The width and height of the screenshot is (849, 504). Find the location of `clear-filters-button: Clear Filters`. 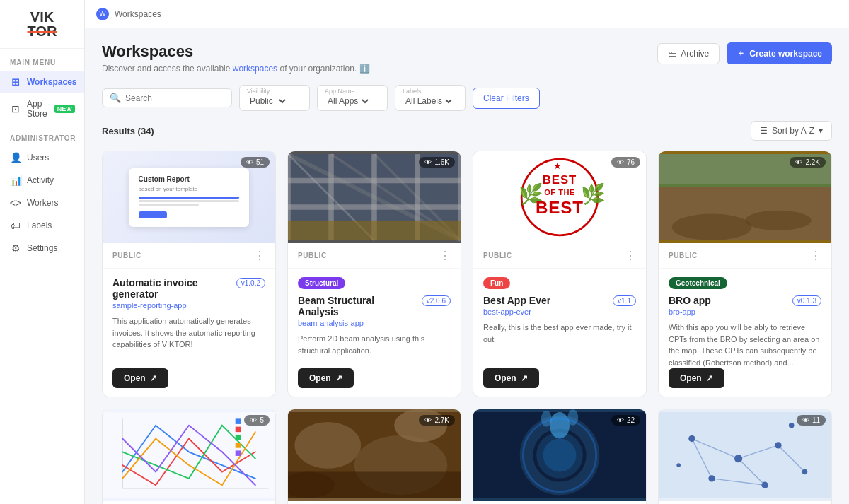

clear-filters-button: Clear Filters is located at coordinates (507, 98).